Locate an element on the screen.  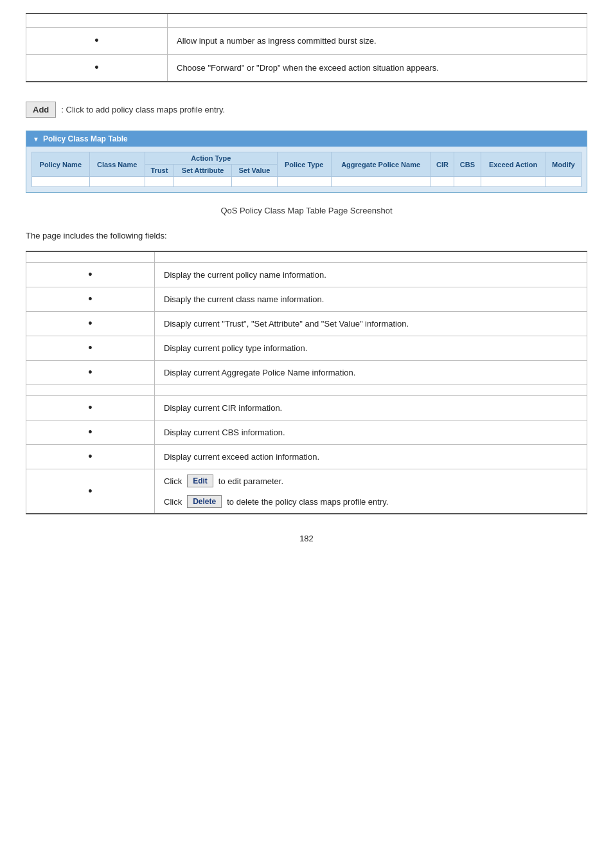
top-table: • Allow input a number as ingress commit… is located at coordinates (306, 48).